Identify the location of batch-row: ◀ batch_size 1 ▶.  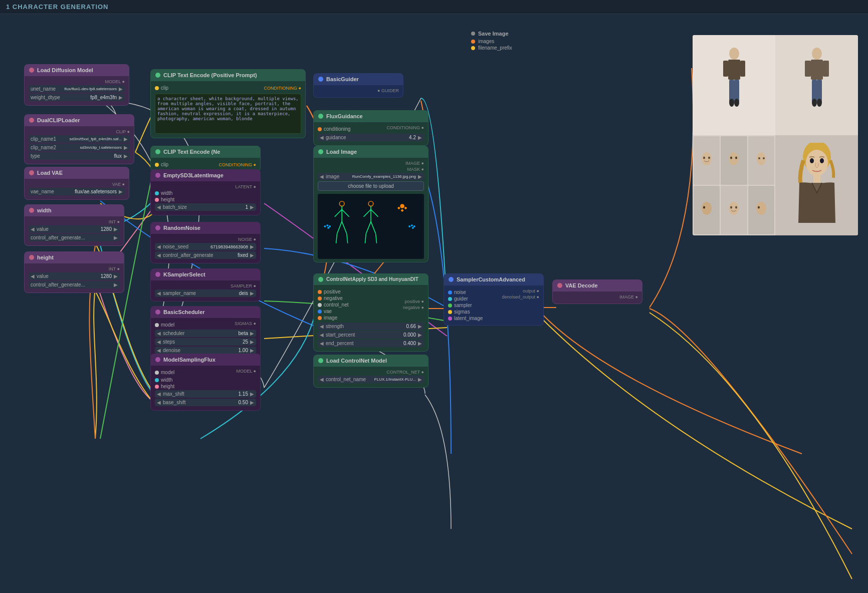
(205, 207).